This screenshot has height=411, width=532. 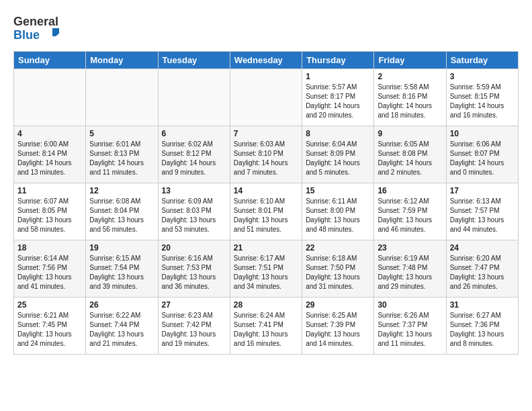 What do you see at coordinates (482, 330) in the screenshot?
I see `day-info: Sunrise: 6:27 AM Sunset: 7:36 PM Dayligh…` at bounding box center [482, 330].